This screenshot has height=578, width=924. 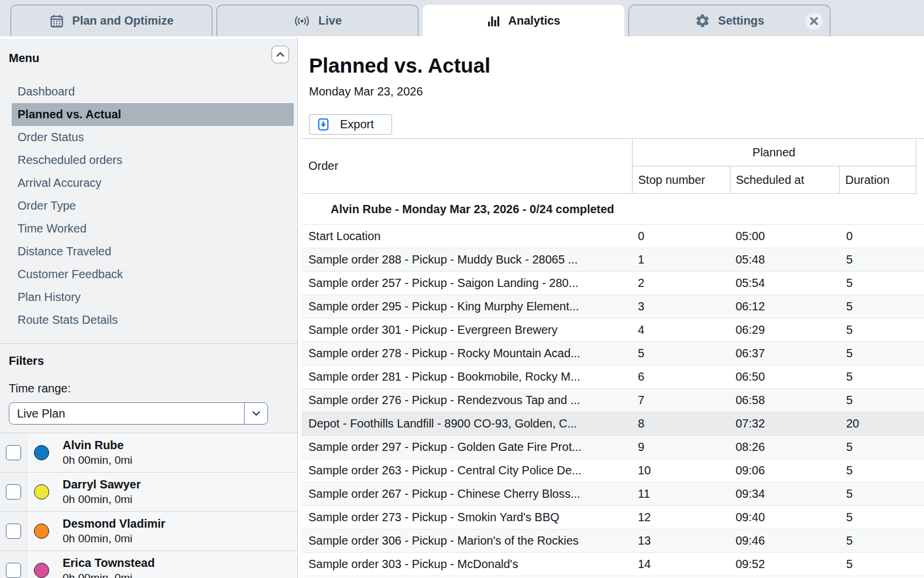 I want to click on tab-settings: Settings, so click(x=729, y=20).